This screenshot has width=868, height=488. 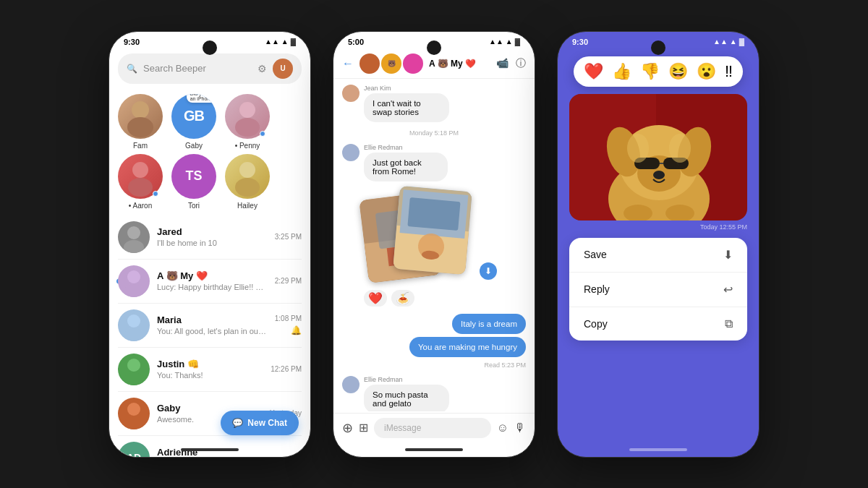 What do you see at coordinates (503, 428) in the screenshot?
I see `emoji-icon: ☺` at bounding box center [503, 428].